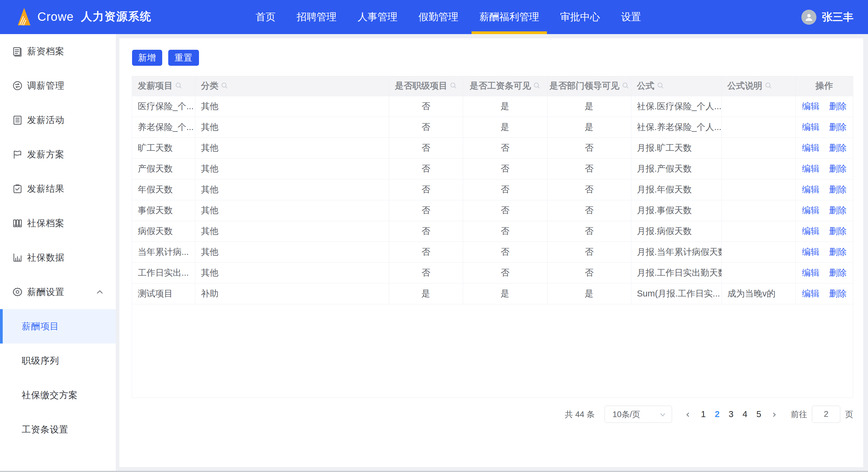 The width and height of the screenshot is (868, 472). What do you see at coordinates (758, 294) in the screenshot?
I see `cell-desc: 成为当晚v的` at bounding box center [758, 294].